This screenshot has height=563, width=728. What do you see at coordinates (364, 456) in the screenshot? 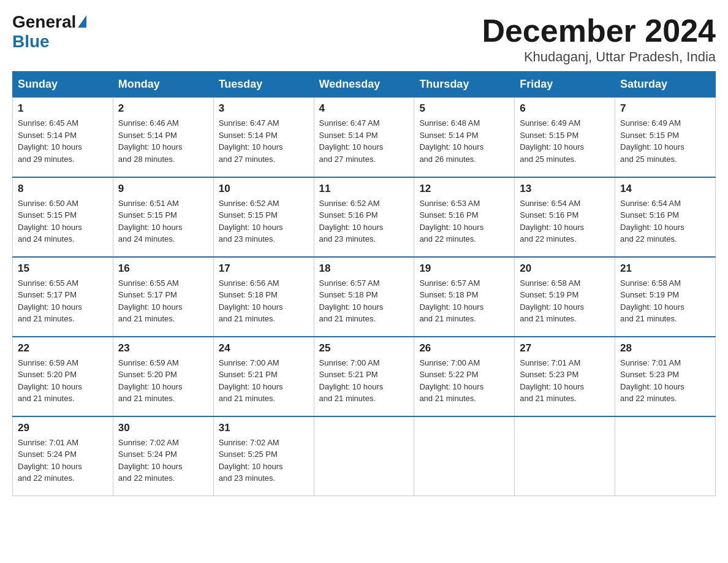
I see `calendar-week-row: 29 Sunrise: 7:01 AM Sunset: 5:24 PM Dayl…` at bounding box center [364, 456].